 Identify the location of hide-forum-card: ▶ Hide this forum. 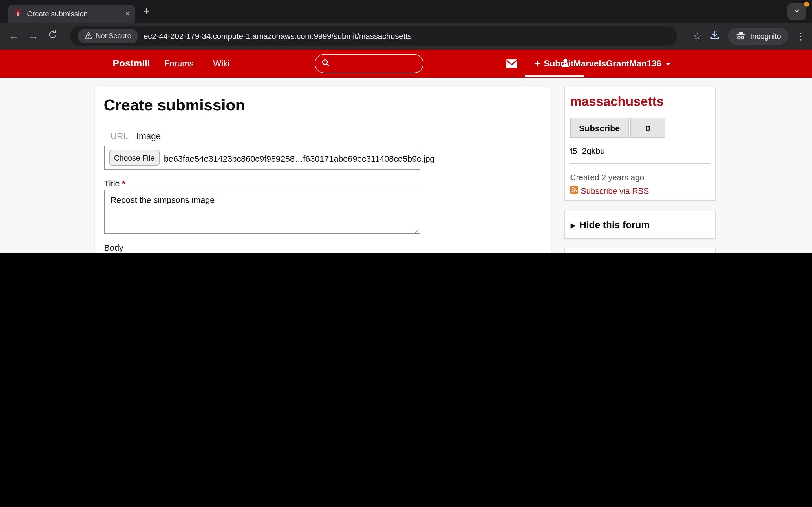
(640, 225).